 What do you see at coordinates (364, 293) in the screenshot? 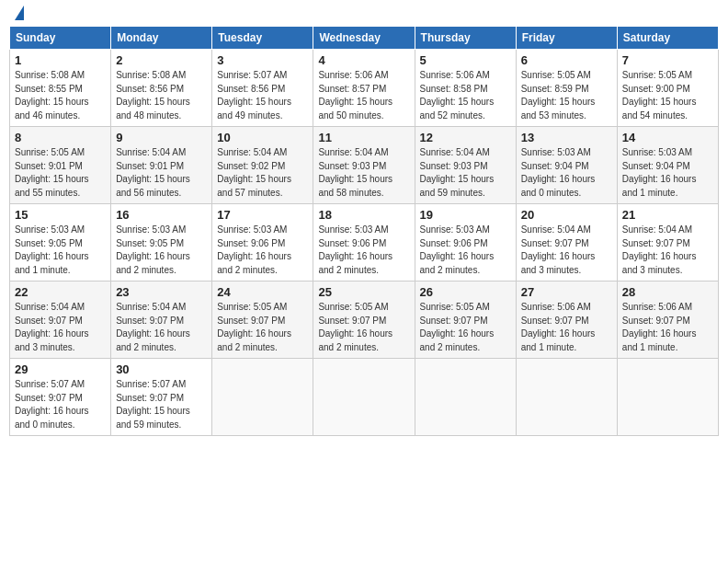
I see `day-number: 25` at bounding box center [364, 293].